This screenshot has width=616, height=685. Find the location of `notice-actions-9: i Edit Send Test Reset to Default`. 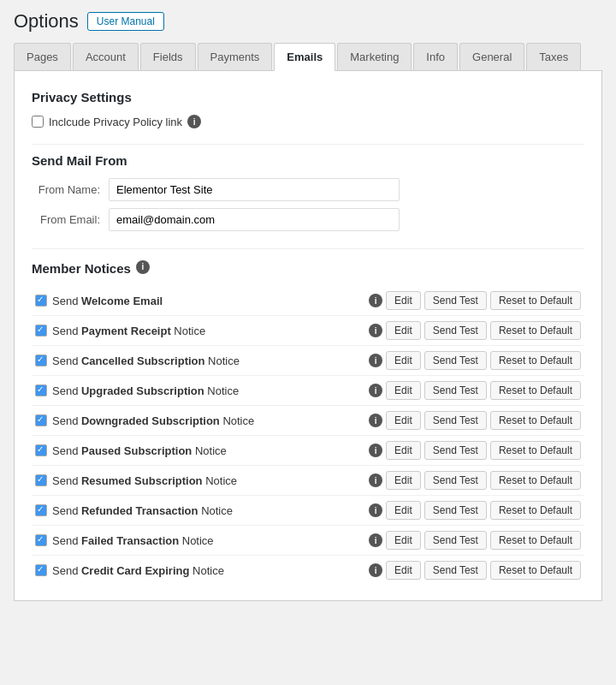

notice-actions-9: i Edit Send Test Reset to Default is located at coordinates (475, 570).